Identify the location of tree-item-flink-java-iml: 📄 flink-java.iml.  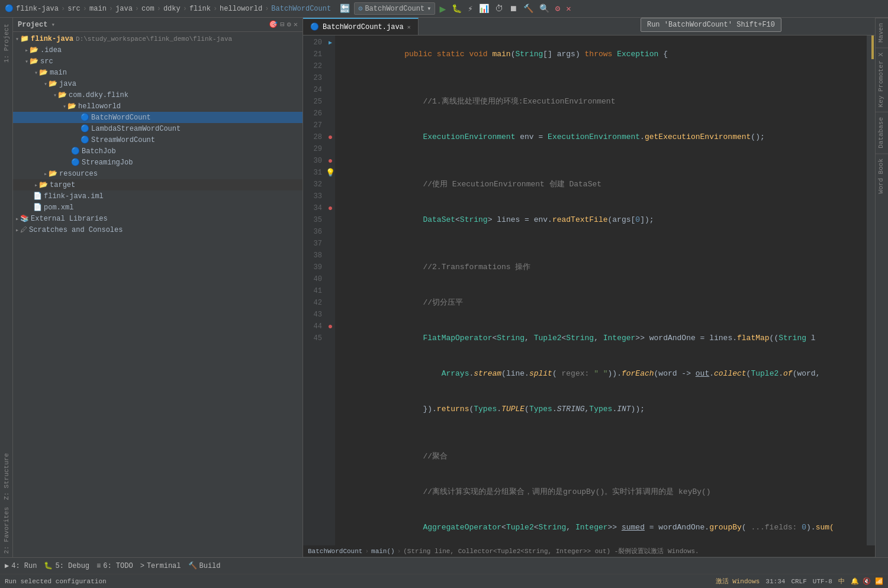
(157, 196).